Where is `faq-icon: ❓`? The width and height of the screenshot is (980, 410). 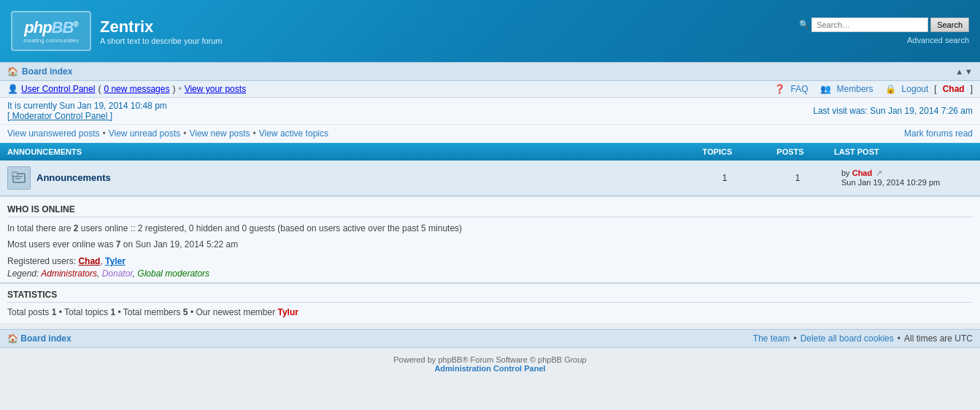
faq-icon: ❓ is located at coordinates (779, 89).